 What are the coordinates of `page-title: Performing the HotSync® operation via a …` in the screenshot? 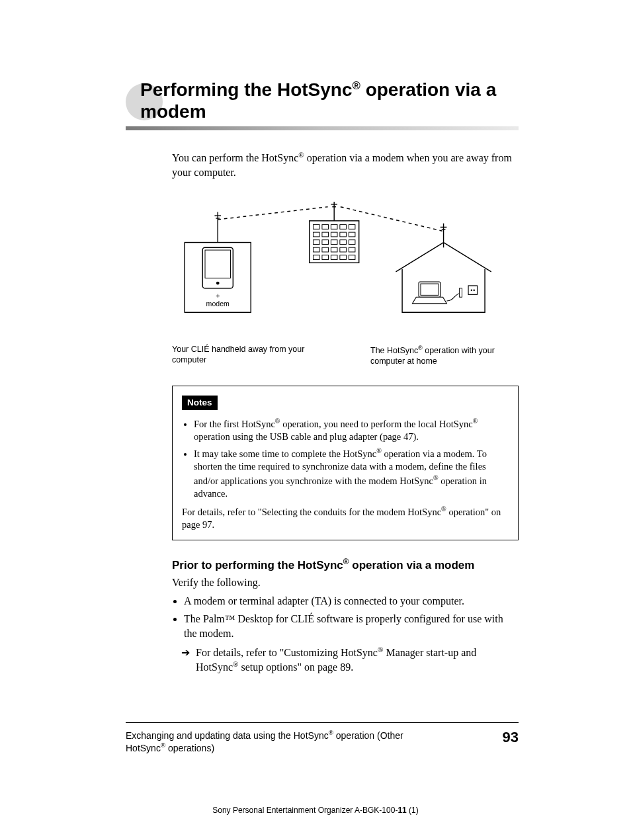 It's located at (329, 101).